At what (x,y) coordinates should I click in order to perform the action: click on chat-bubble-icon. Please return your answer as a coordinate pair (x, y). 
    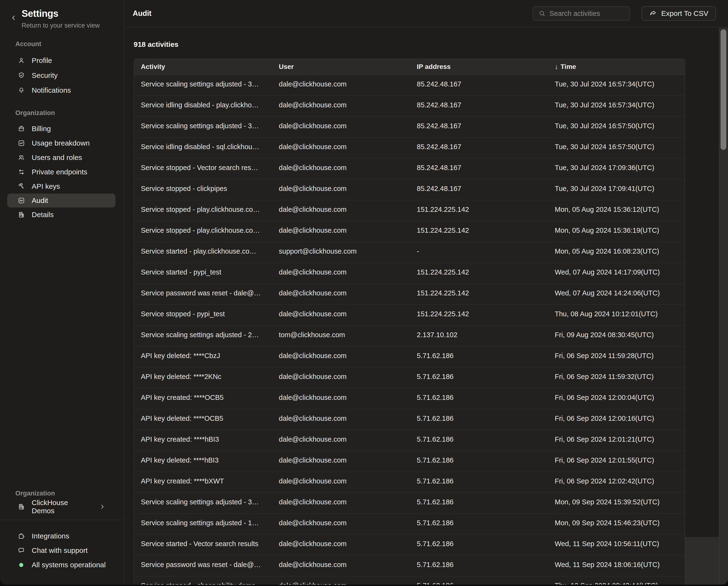
    Looking at the image, I should click on (22, 550).